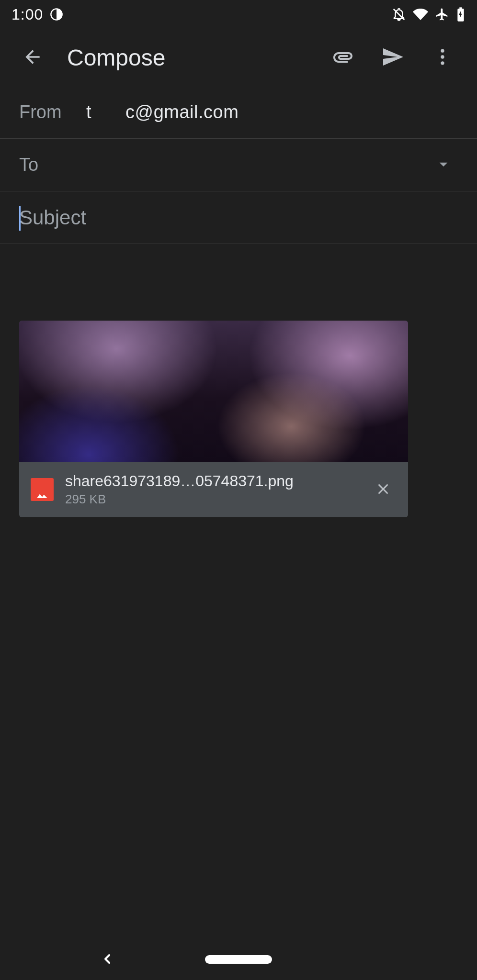 The image size is (477, 980). What do you see at coordinates (443, 57) in the screenshot?
I see `more-vert-icon` at bounding box center [443, 57].